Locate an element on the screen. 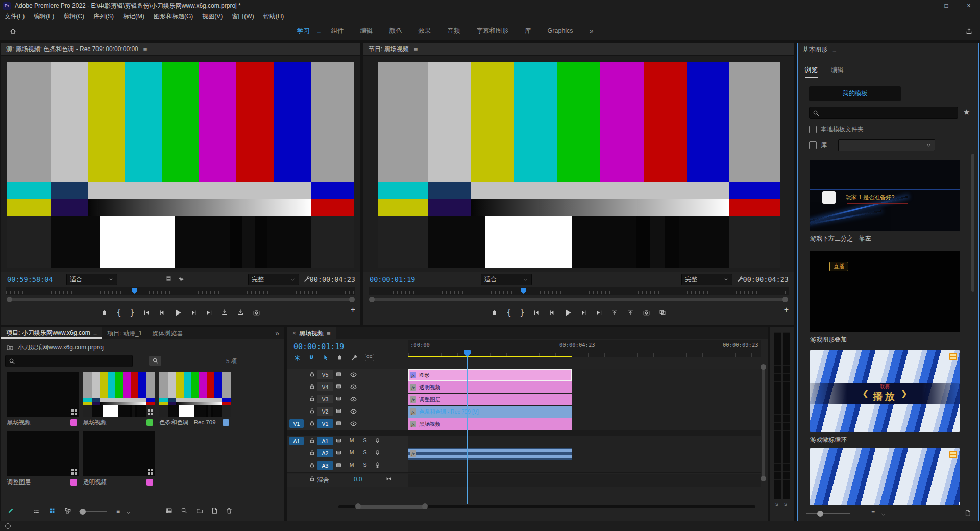 The image size is (980, 531). mix-value: 0.0 is located at coordinates (358, 479).